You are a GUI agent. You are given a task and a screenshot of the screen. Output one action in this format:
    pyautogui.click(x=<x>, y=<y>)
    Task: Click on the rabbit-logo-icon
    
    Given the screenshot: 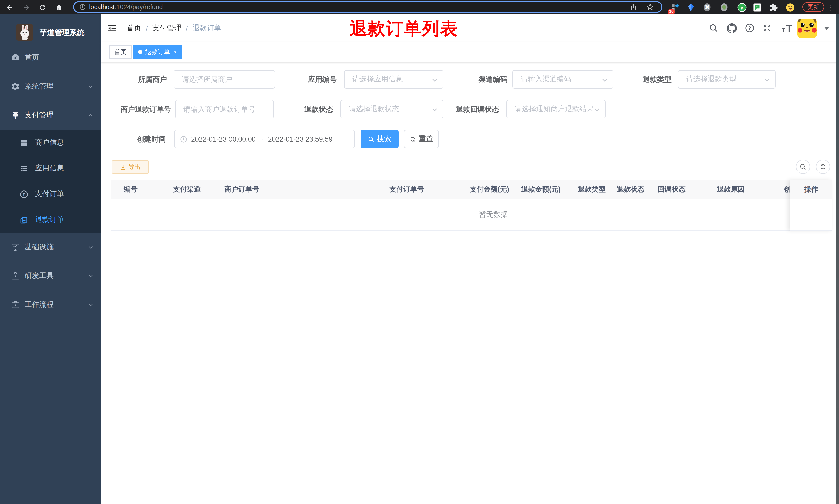 What is the action you would take?
    pyautogui.click(x=25, y=33)
    